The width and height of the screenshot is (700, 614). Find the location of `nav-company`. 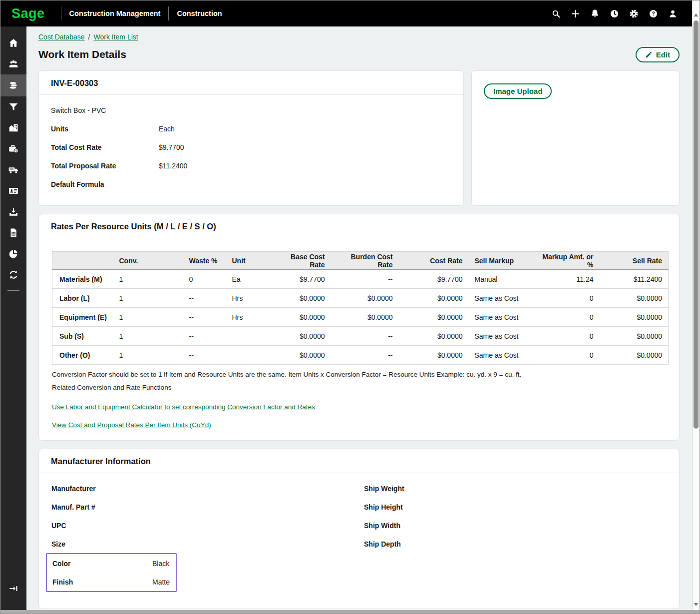

nav-company is located at coordinates (13, 128).